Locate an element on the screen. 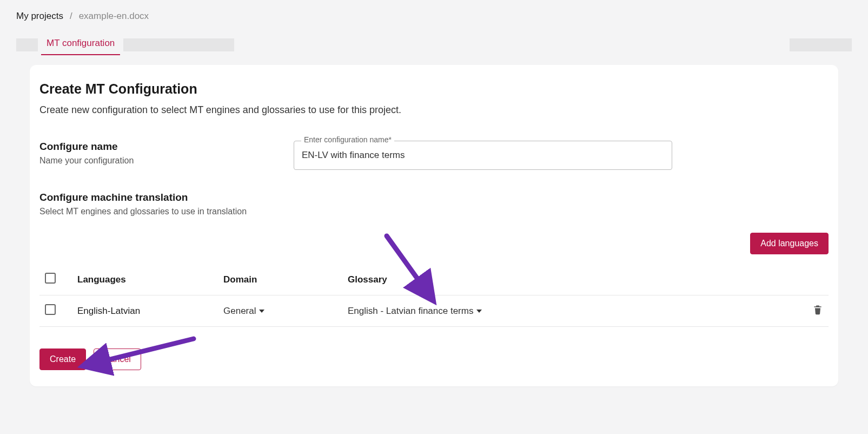 The image size is (868, 434). table-header-glossary: Glossary is located at coordinates (564, 280).